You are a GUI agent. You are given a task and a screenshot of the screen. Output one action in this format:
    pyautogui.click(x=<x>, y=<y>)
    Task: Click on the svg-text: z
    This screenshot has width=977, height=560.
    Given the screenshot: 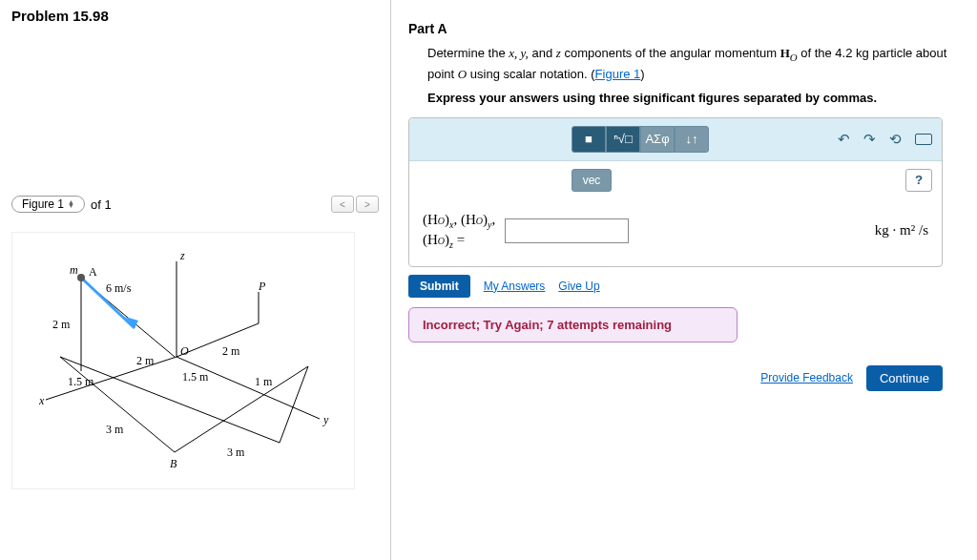 What is the action you would take?
    pyautogui.click(x=182, y=256)
    